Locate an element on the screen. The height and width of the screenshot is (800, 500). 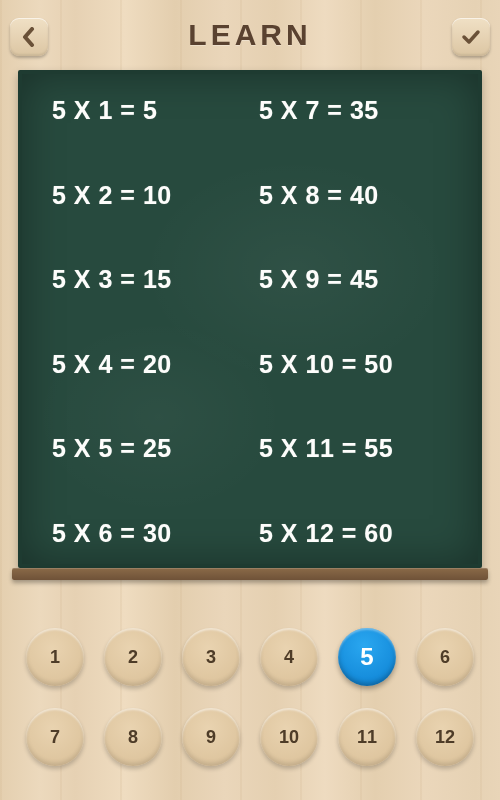
multiplier-button-1: 1 is located at coordinates (55, 657).